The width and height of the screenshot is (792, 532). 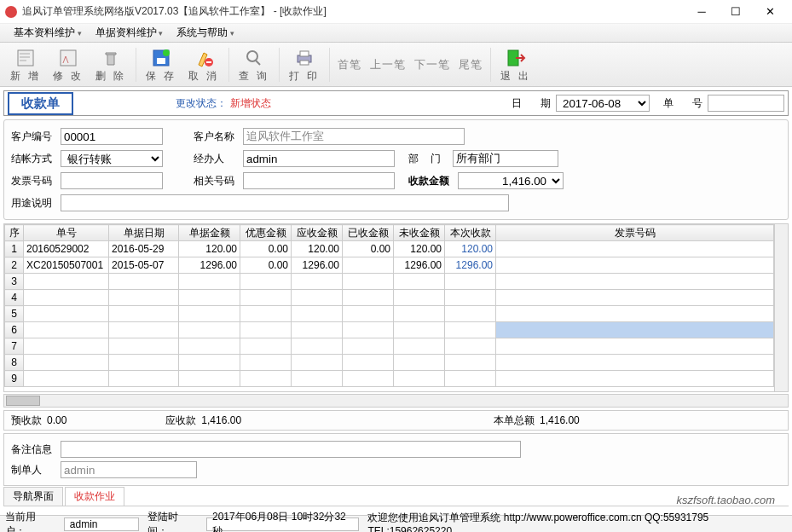 What do you see at coordinates (354, 136) in the screenshot?
I see `cust-name-input` at bounding box center [354, 136].